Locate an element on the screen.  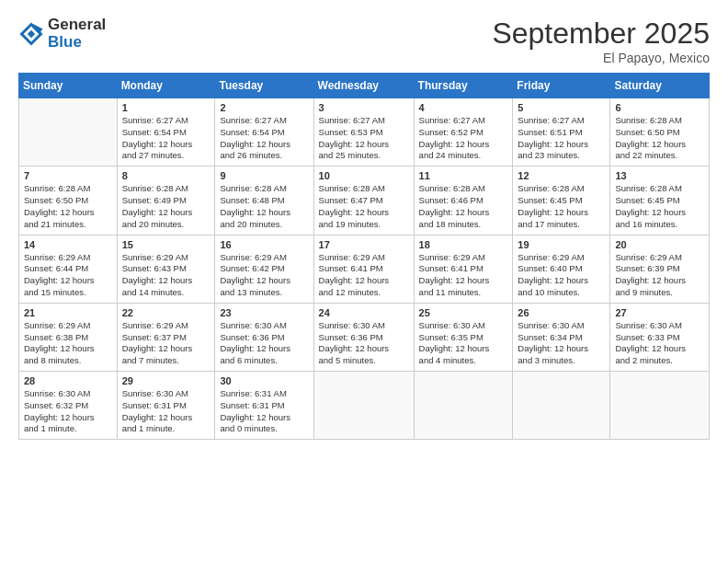
calendar-week-row: 7Sunrise: 6:28 AMSunset: 6:50 PMDaylight… is located at coordinates (364, 201).